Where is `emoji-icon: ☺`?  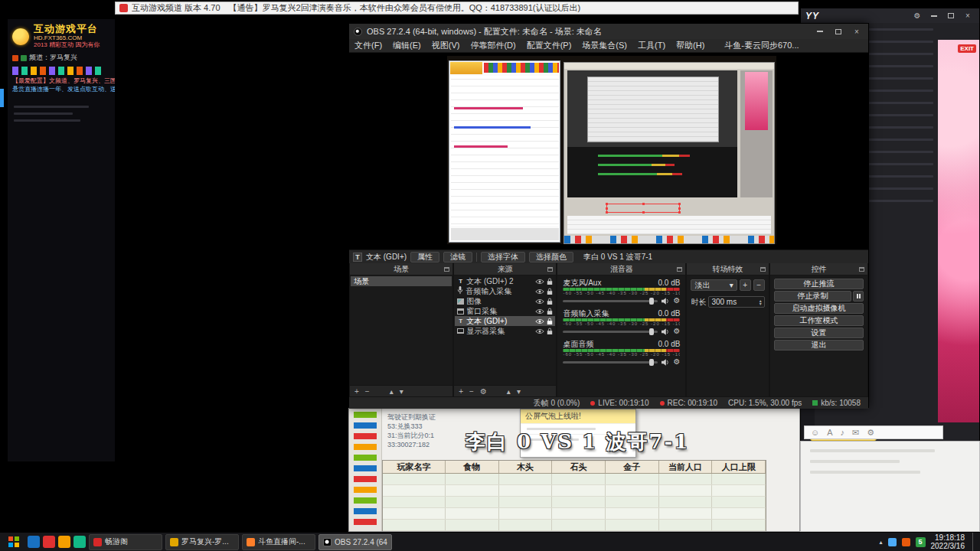
emoji-icon: ☺ is located at coordinates (815, 432).